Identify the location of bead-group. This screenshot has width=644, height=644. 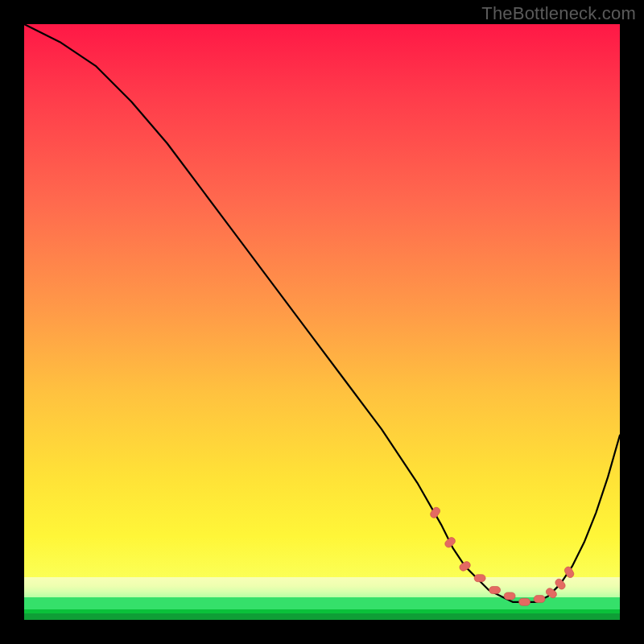
(502, 555).